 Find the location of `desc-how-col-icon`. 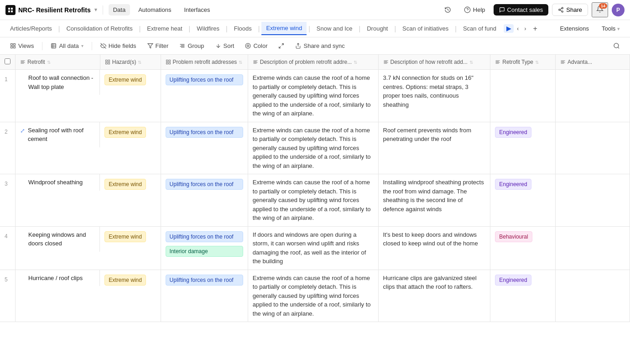

desc-how-col-icon is located at coordinates (386, 62).